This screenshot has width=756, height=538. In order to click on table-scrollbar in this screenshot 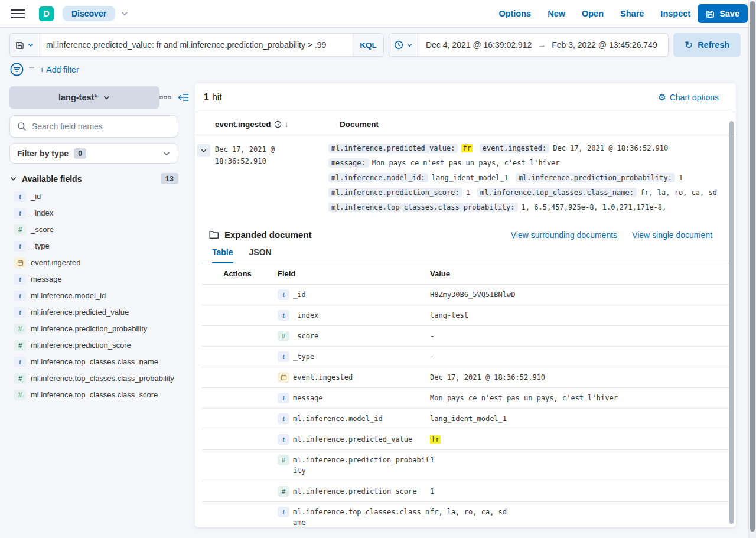, I will do `click(731, 322)`.